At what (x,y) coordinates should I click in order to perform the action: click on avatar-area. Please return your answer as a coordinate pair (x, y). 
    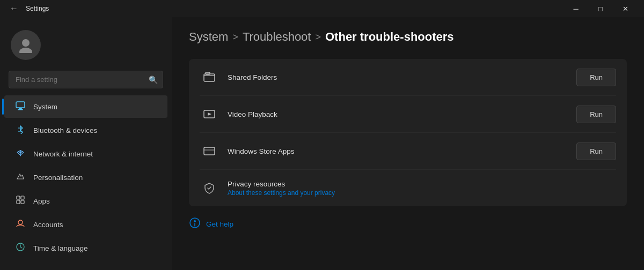
    Looking at the image, I should click on (86, 46).